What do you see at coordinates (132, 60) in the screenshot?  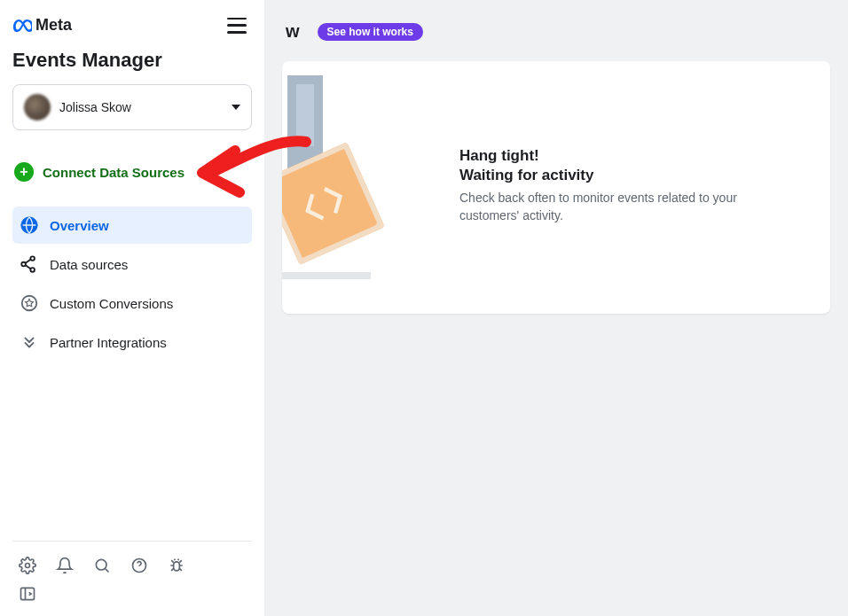 I see `page-title: Events Manager` at bounding box center [132, 60].